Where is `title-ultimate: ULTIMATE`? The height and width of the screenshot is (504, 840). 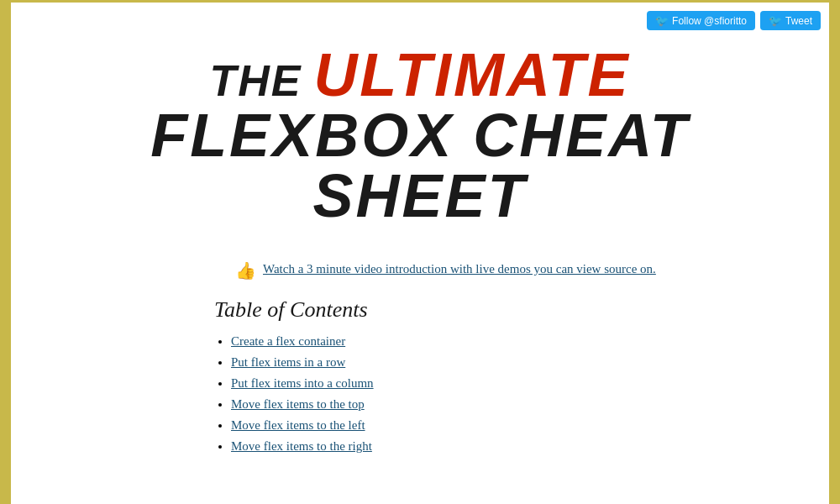 title-ultimate: ULTIMATE is located at coordinates (472, 75).